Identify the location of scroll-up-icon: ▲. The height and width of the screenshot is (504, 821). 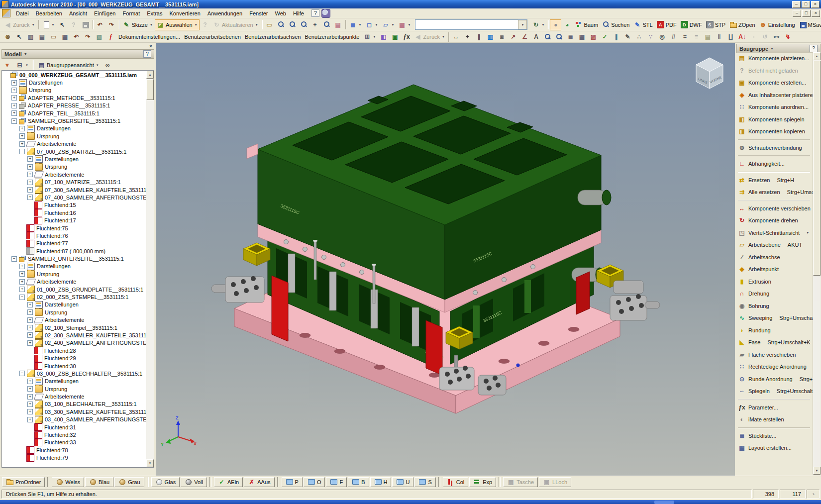
(817, 56).